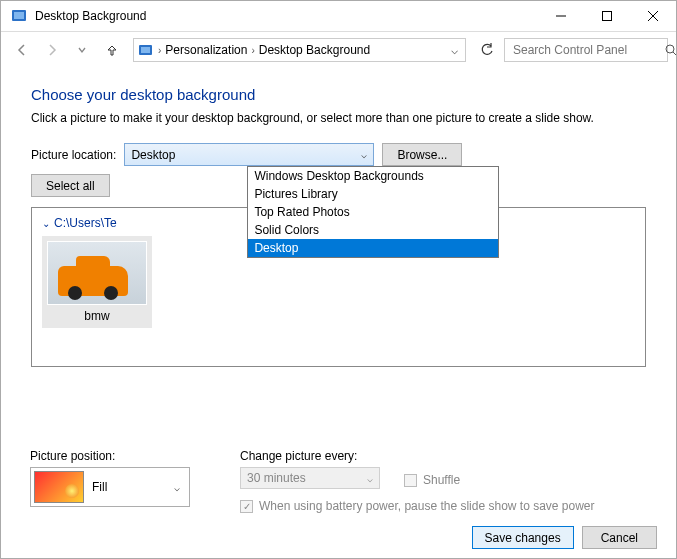 Image resolution: width=677 pixels, height=559 pixels. I want to click on search-box, so click(586, 50).